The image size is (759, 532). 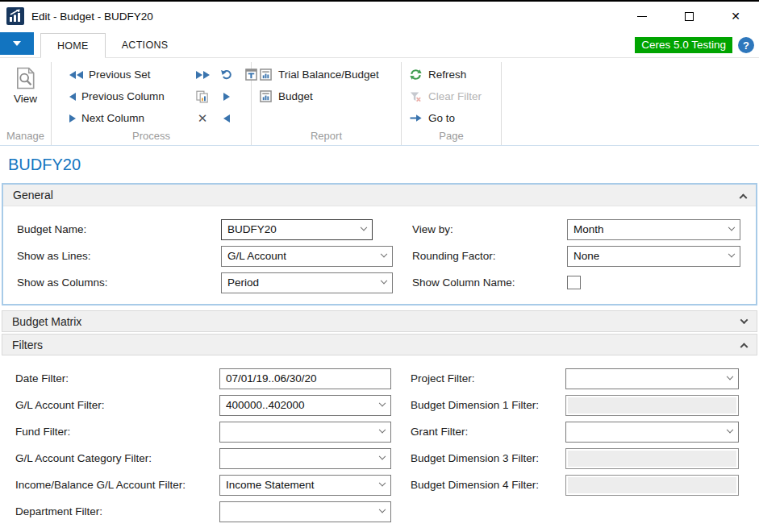 What do you see at coordinates (455, 118) in the screenshot?
I see `go-to-button: Go to` at bounding box center [455, 118].